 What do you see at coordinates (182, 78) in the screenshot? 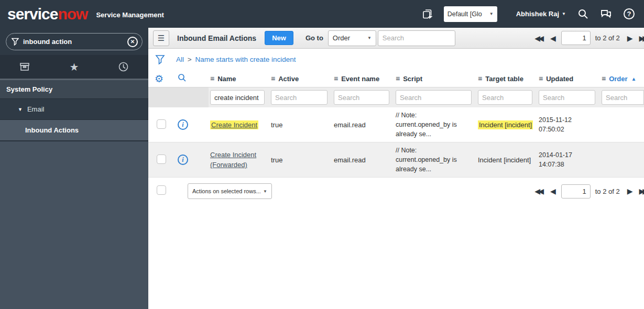
I see `search-icon` at bounding box center [182, 78].